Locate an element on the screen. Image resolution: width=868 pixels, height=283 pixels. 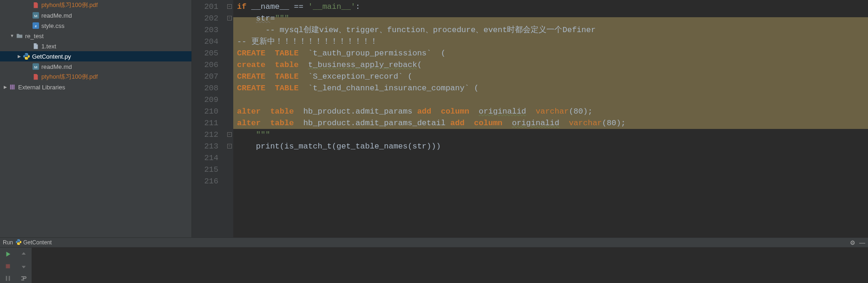
line-number: 216 is located at coordinates (205, 182).